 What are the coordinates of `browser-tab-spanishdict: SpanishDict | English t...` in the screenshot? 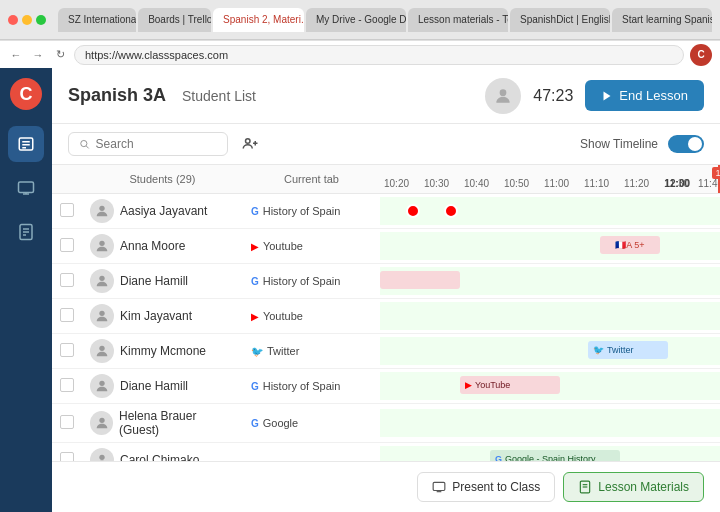 It's located at (560, 20).